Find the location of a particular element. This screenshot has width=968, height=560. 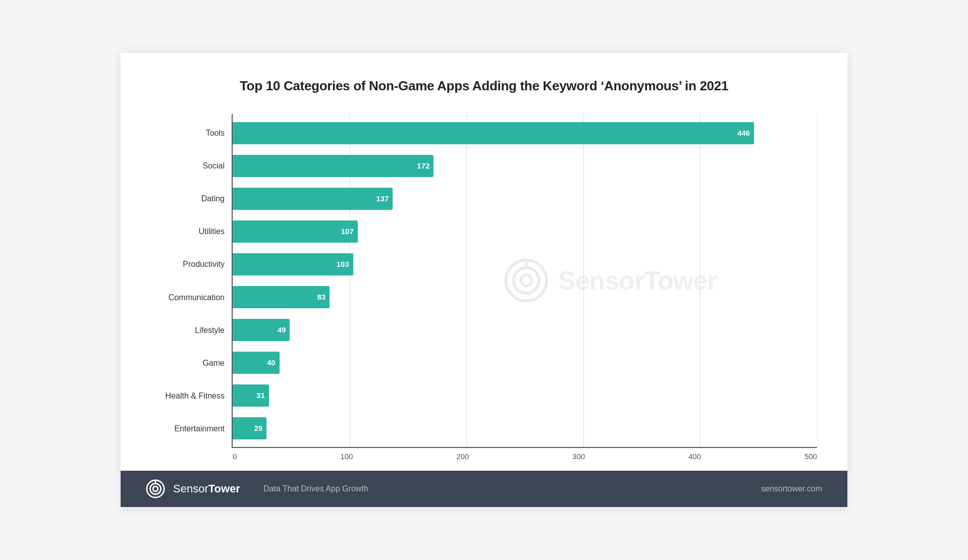

y-labels: ToolsSocialDatingUtilitiesProductivityCo… is located at coordinates (191, 281).